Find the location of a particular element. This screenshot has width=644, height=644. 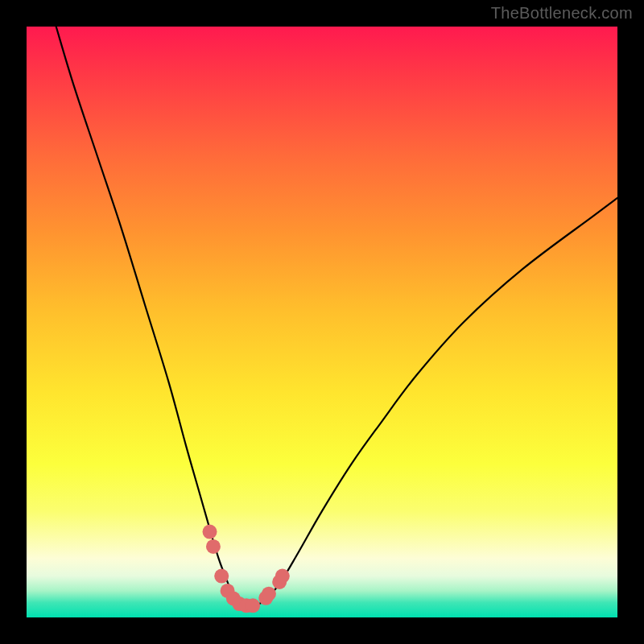

watermark-text: TheBottleneck.com is located at coordinates (562, 13).